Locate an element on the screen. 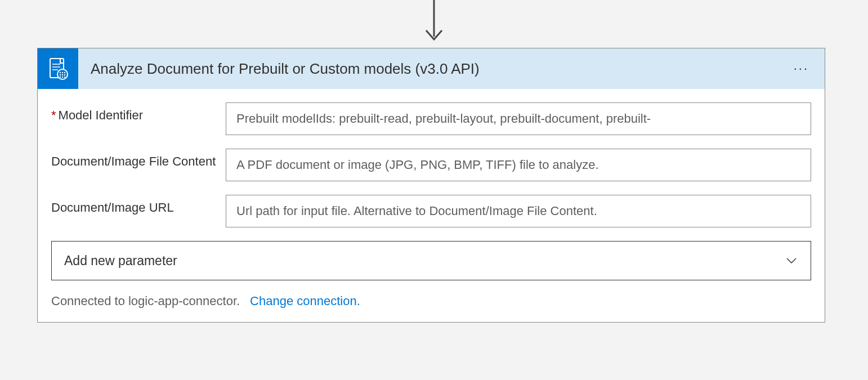  file-content-input is located at coordinates (518, 165).